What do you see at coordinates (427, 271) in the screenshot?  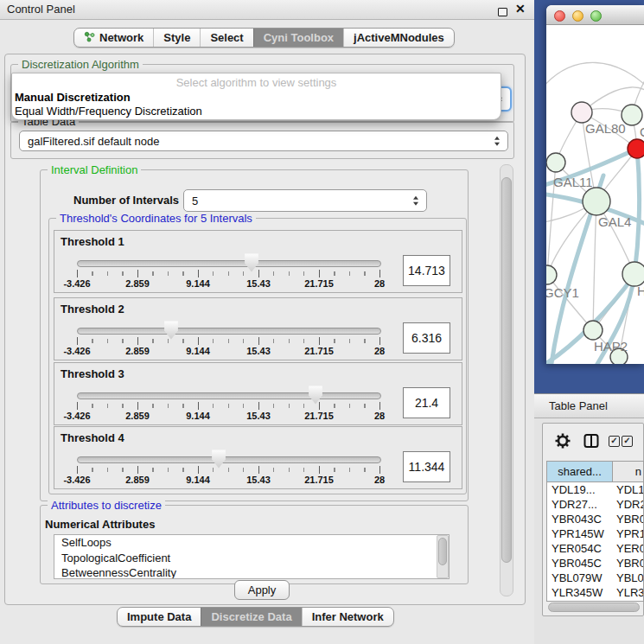 I see `threshold-1-value-field: 14.713` at bounding box center [427, 271].